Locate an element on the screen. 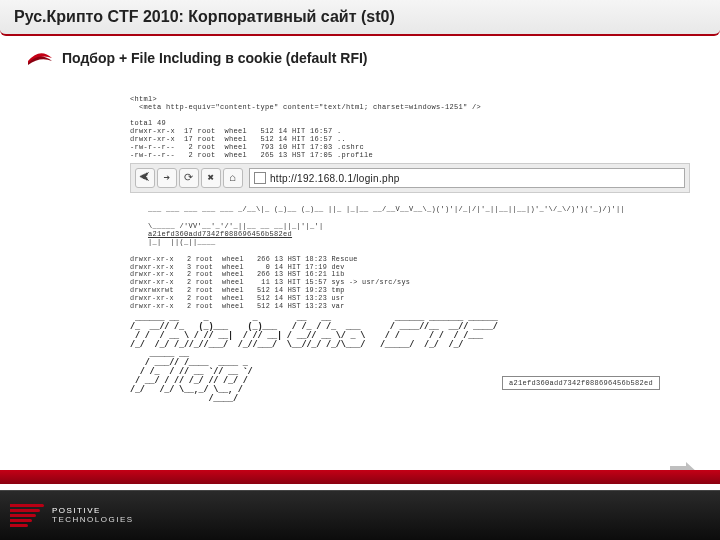 Image resolution: width=720 pixels, height=540 pixels. brand-logo: POSITIVE TECHNOLOGIES is located at coordinates (72, 516).